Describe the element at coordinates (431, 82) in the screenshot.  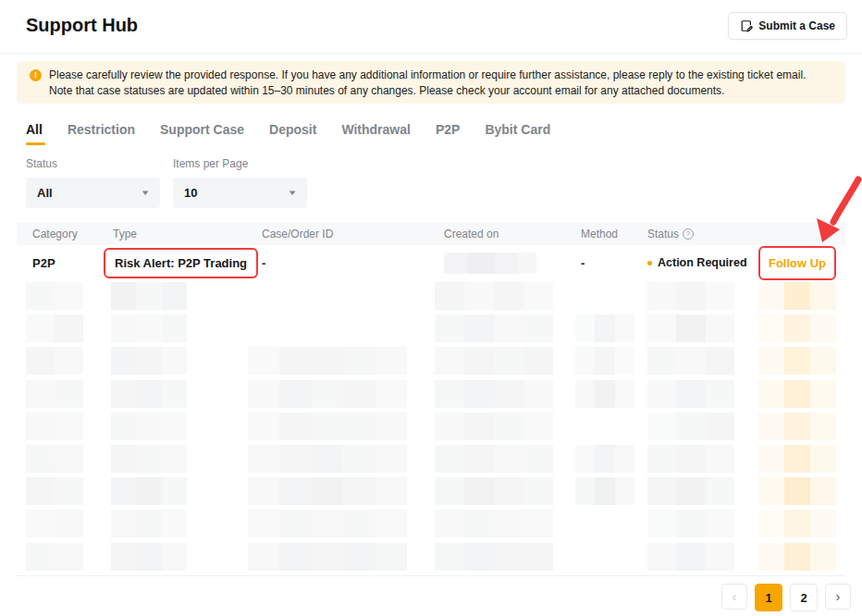
I see `notice-banner: ! Please carefully review the provided r…` at that location.